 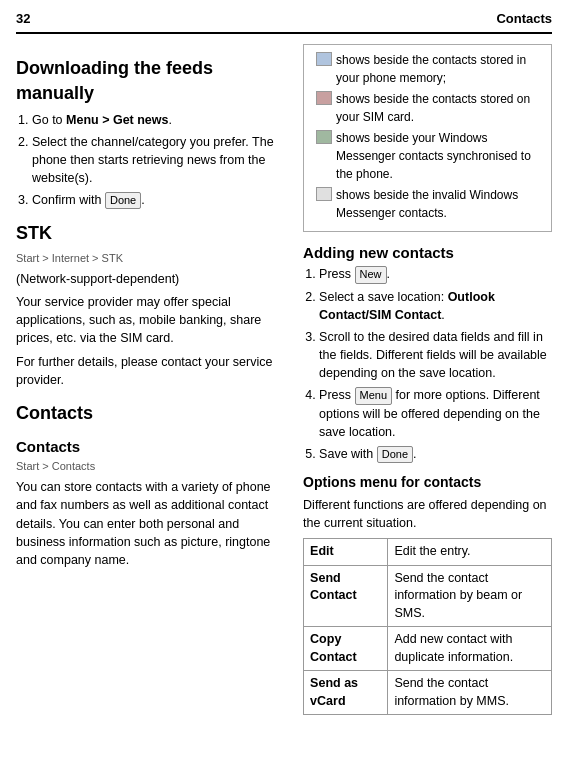 I want to click on add-step-5: Save with Done., so click(x=436, y=454).